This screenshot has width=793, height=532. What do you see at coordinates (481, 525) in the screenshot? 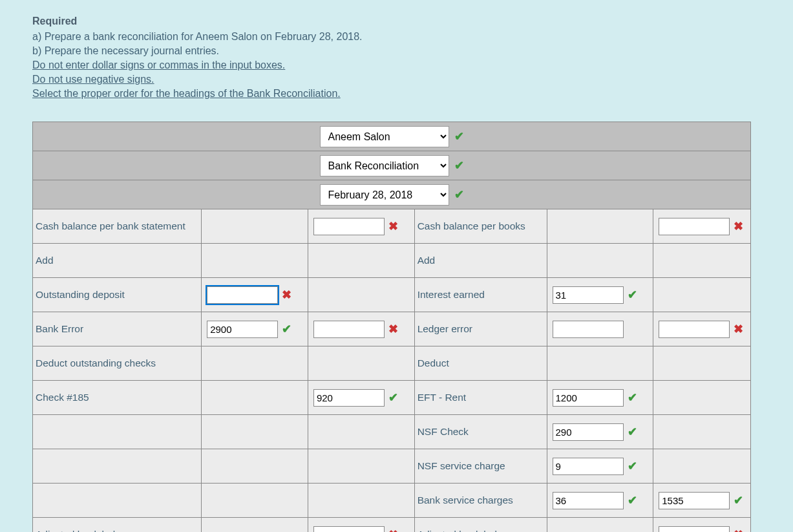
I see `adjusted-book-label: Adjusted book balance` at bounding box center [481, 525].